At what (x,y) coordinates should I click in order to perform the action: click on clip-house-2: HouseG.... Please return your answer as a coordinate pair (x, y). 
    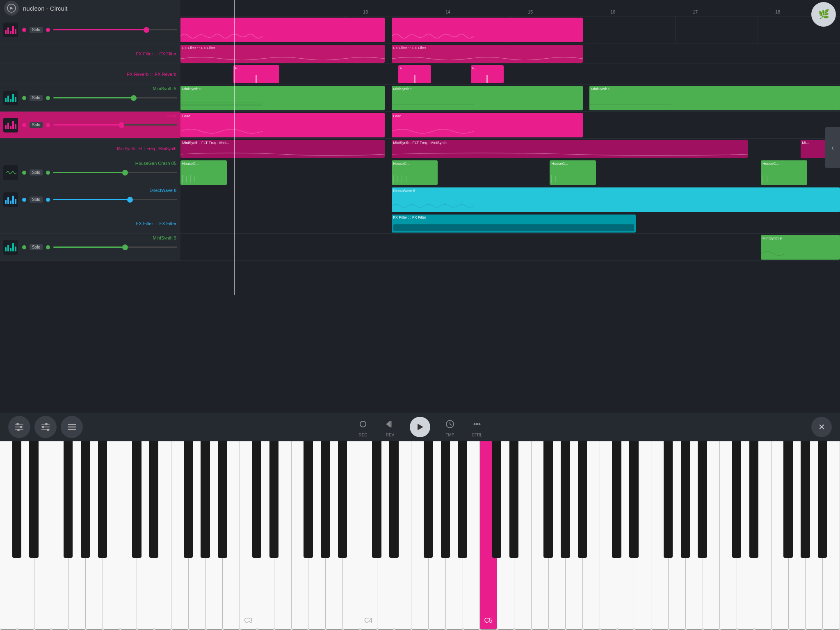
    Looking at the image, I should click on (415, 173).